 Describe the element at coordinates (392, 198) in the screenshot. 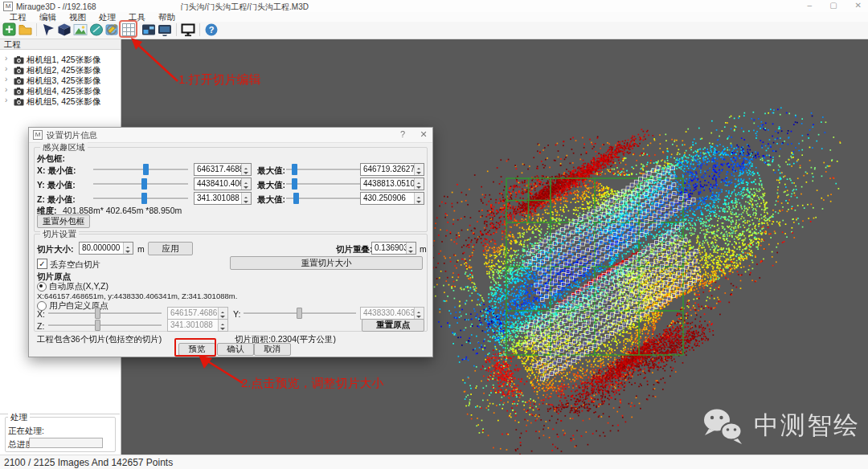

I see `z-max-spinbox: 430.250906` at that location.